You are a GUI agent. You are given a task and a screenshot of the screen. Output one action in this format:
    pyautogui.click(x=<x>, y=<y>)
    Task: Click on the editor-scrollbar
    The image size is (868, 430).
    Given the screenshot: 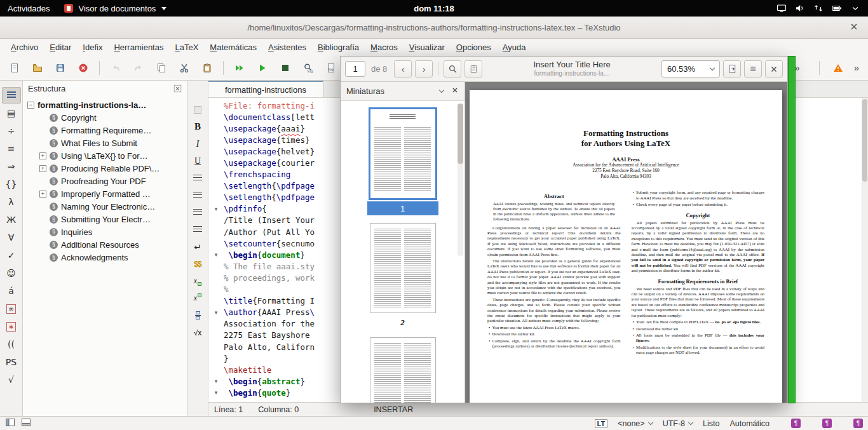 What is the action you would take?
    pyautogui.click(x=865, y=250)
    